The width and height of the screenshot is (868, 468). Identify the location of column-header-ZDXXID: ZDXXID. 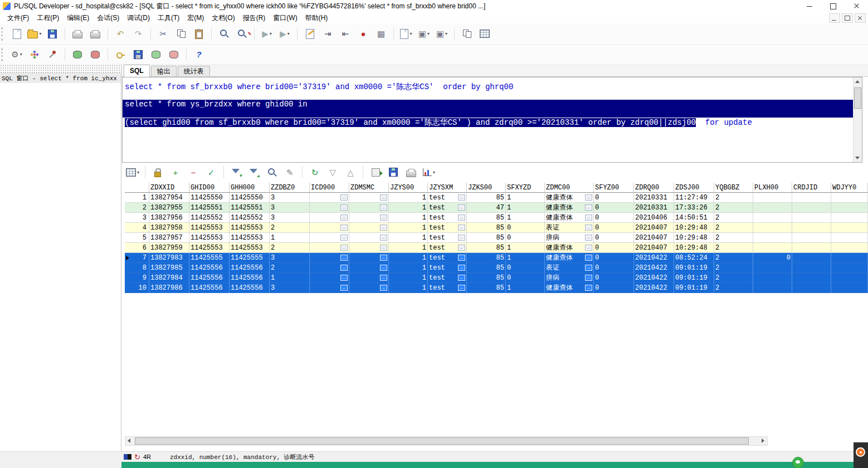
(169, 188).